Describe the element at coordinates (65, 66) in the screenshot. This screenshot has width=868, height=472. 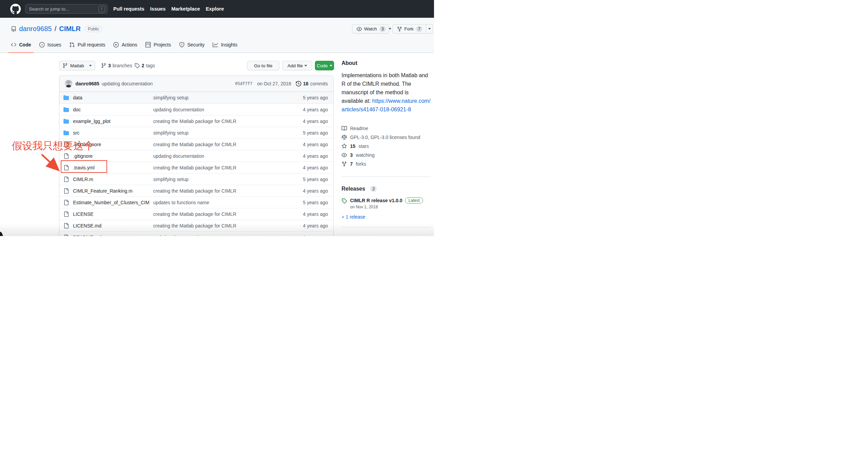
I see `git-branch-icon` at that location.